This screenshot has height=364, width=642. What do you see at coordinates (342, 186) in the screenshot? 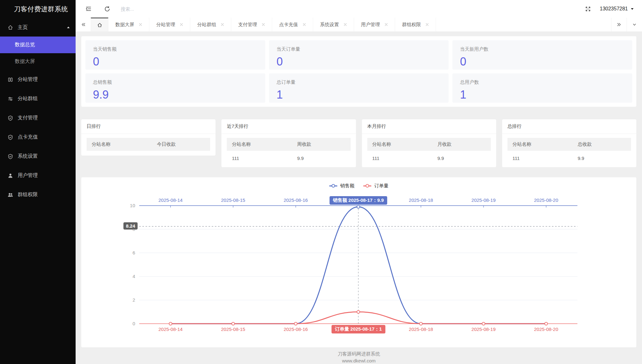
I see `legend-item: 销售额` at bounding box center [342, 186].